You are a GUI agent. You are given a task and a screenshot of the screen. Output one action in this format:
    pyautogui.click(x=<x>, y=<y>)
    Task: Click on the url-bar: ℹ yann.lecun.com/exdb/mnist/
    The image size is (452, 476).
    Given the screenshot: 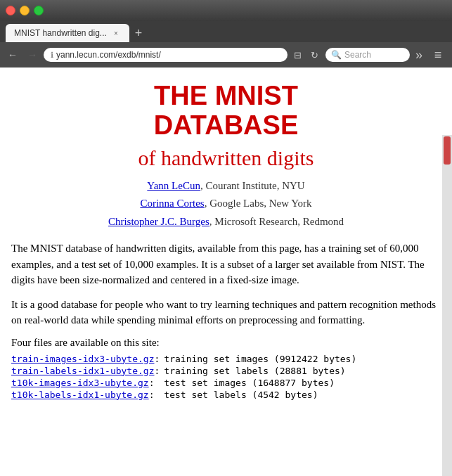 What is the action you would take?
    pyautogui.click(x=166, y=55)
    